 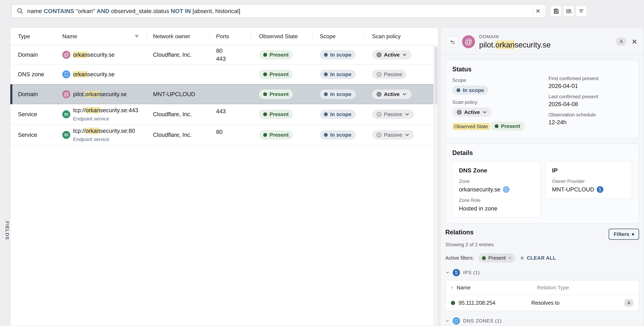 I want to click on active-filter-dot-icon, so click(x=633, y=234).